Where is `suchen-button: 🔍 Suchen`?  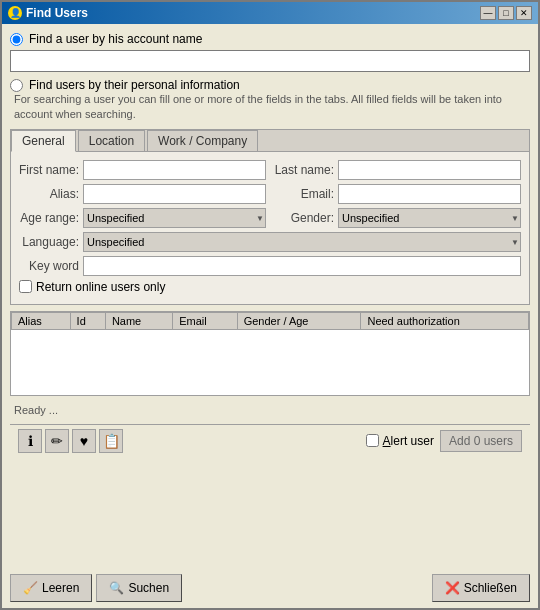 suchen-button: 🔍 Suchen is located at coordinates (139, 588).